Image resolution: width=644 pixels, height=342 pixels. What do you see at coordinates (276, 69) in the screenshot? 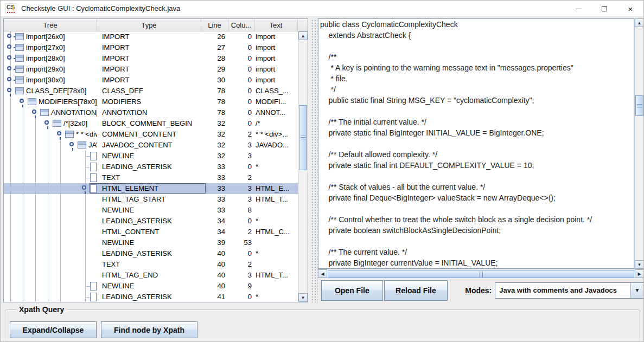
I see `text-cell: import` at bounding box center [276, 69].